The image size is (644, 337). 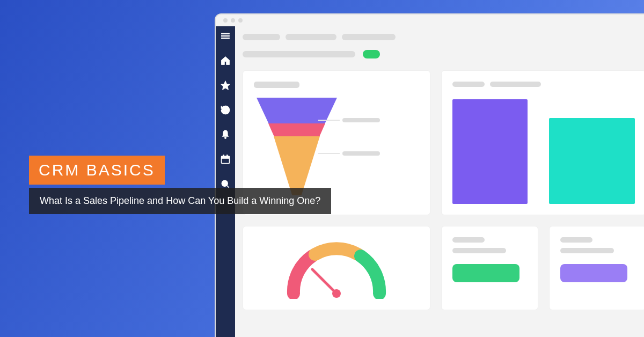 I want to click on title-overlay: CRM BASICS What Is a Sales Pipeline and …, so click(x=180, y=185).